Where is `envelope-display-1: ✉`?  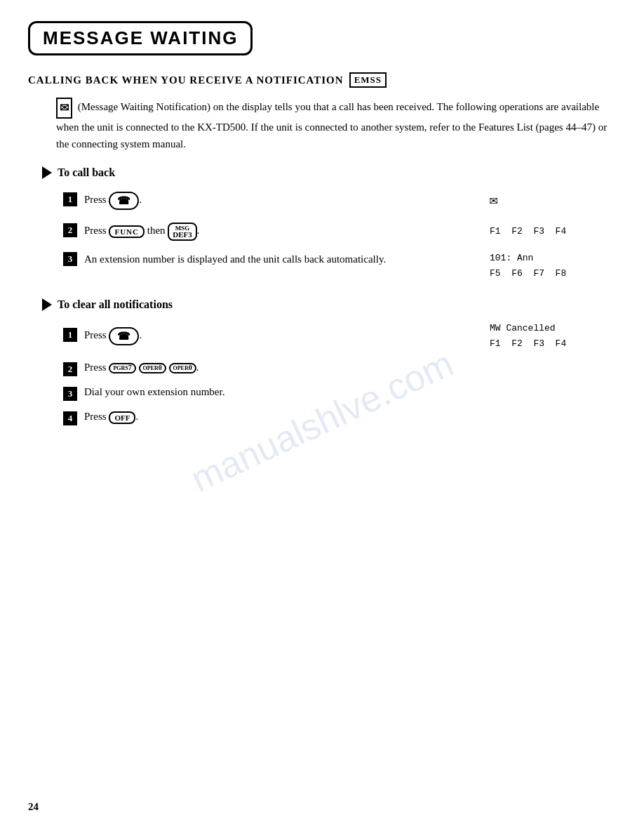
envelope-display-1: ✉ is located at coordinates (494, 201).